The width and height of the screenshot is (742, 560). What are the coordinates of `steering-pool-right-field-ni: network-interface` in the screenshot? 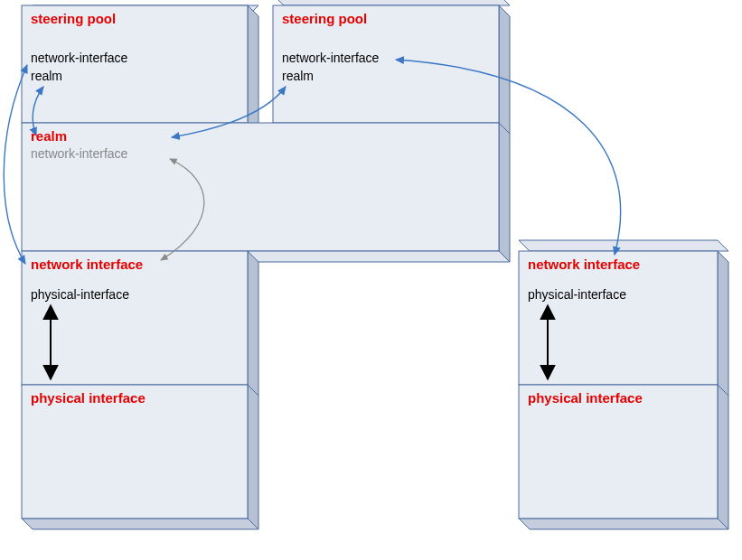 It's located at (331, 58).